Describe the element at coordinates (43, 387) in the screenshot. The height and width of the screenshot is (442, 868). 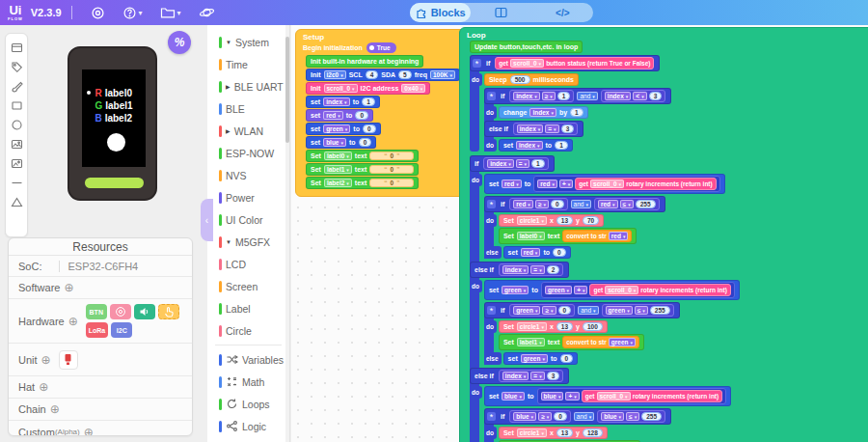
I see `add-hat-button: ⊕` at that location.